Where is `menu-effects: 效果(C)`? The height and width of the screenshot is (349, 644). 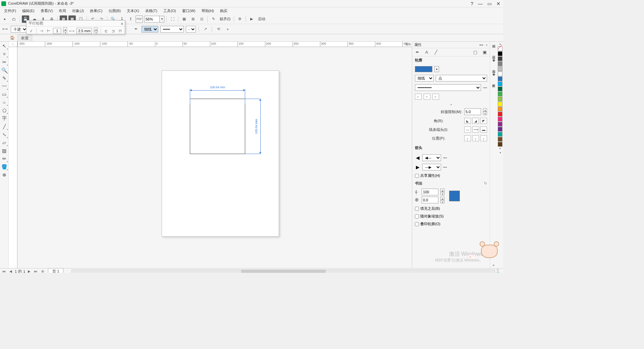 menu-effects: 效果(C) is located at coordinates (96, 11).